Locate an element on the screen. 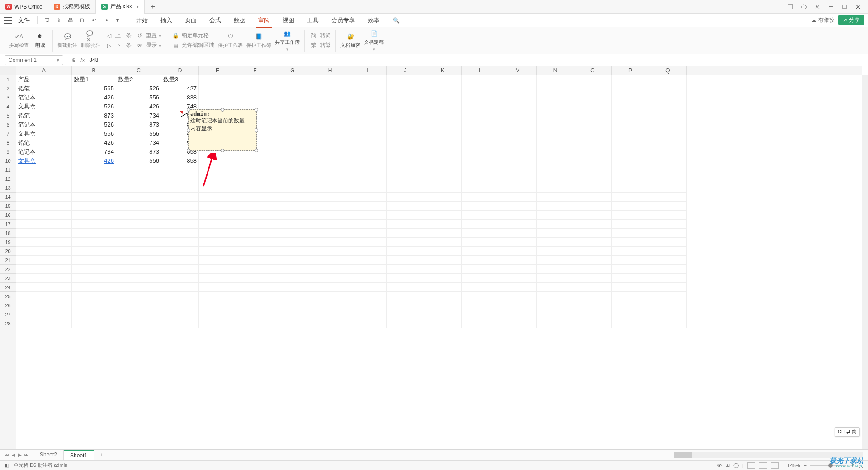 This screenshot has height=470, width=868. cell: 数量3 is located at coordinates (180, 80).